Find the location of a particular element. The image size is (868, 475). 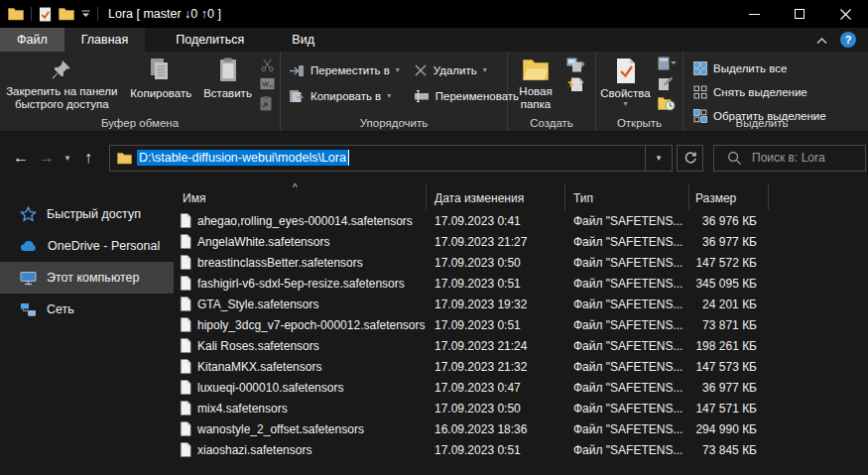

address-path: D:\stable-diffusion-webui\models\Lora is located at coordinates (243, 158).